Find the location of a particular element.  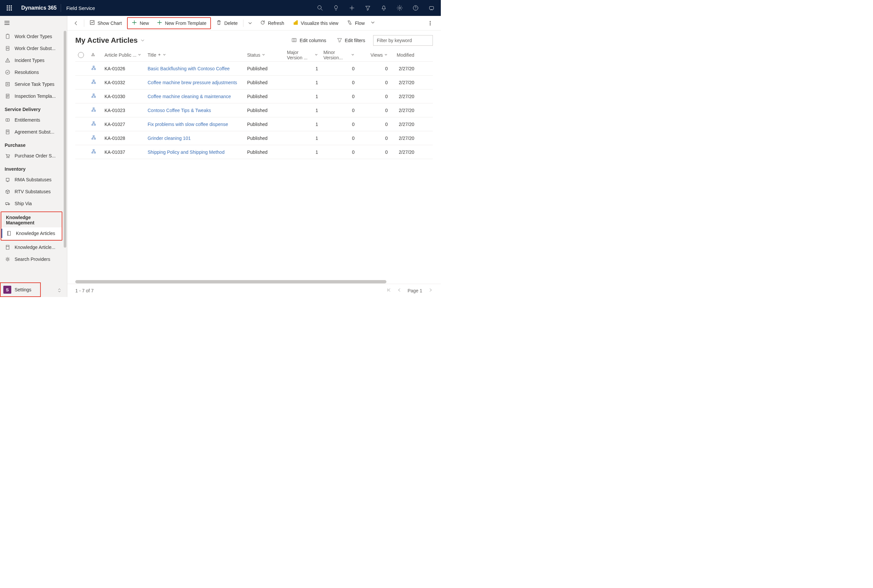

table-row: KA-01030Coffee machine cleaning & mainte… is located at coordinates (254, 97).